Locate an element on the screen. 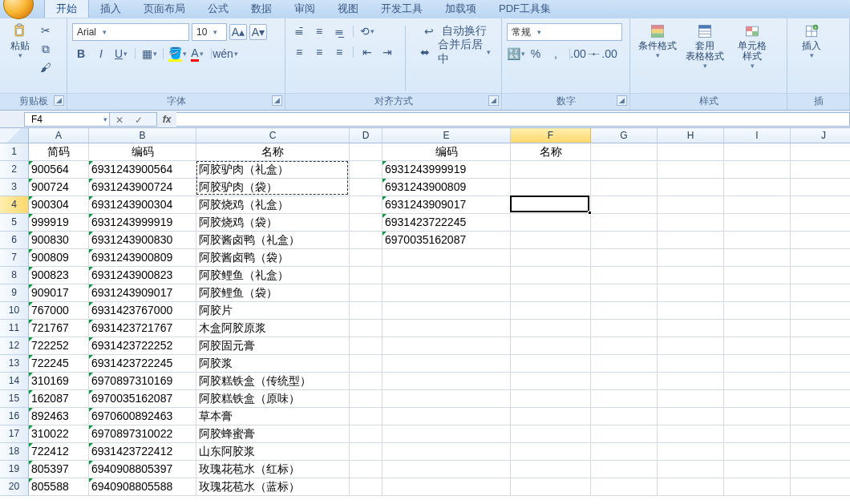  cell-J16 is located at coordinates (820, 417).